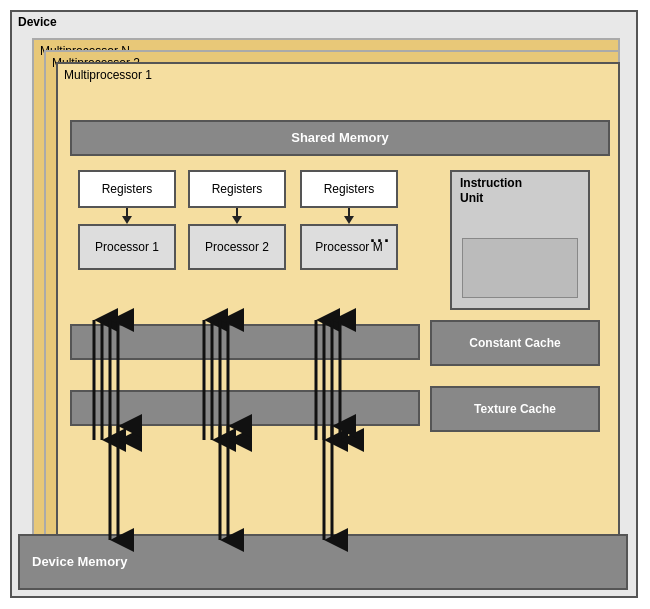 The image size is (650, 609). I want to click on texture-cache-label: Texture Cache, so click(515, 409).